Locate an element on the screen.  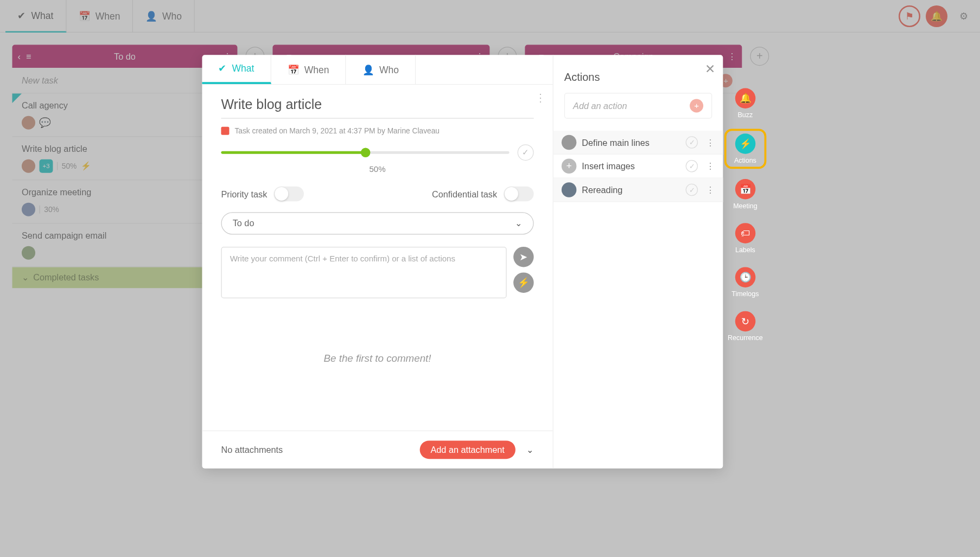
add-action-input: Add an action+ is located at coordinates (638, 105).